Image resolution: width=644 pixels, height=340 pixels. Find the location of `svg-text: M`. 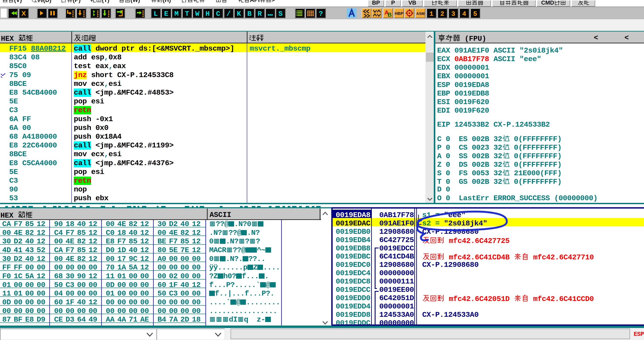

svg-text: M is located at coordinates (176, 14).